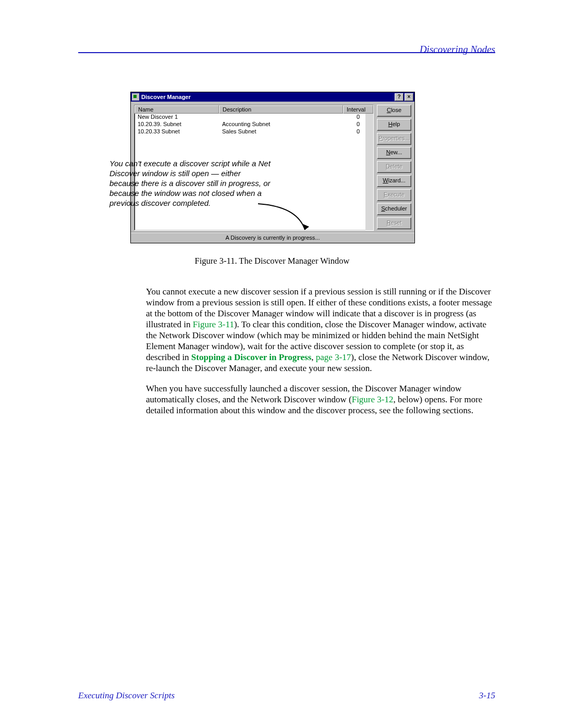  I want to click on list-item: 10.20.33 Subnet Sales Subnet 0, so click(254, 132).